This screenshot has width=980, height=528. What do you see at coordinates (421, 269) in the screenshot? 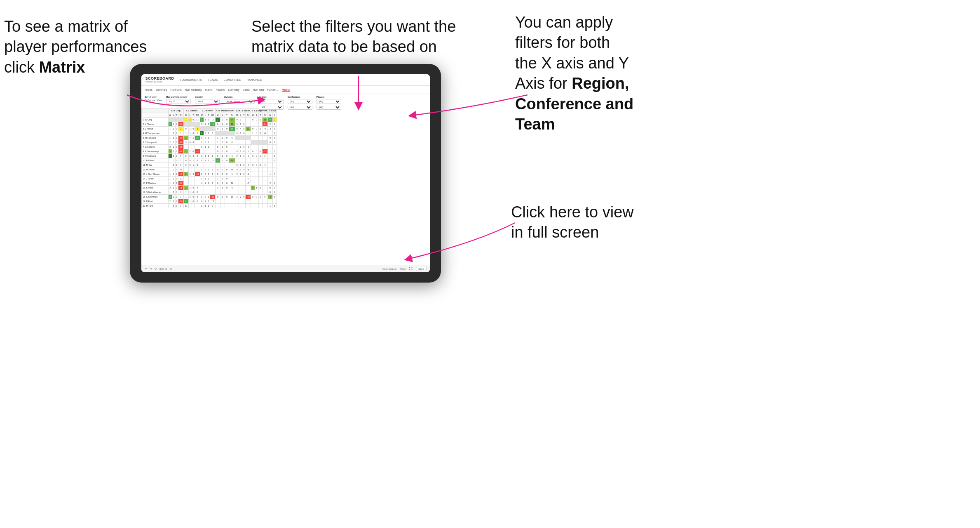
I see `share-button: Share` at bounding box center [421, 269].